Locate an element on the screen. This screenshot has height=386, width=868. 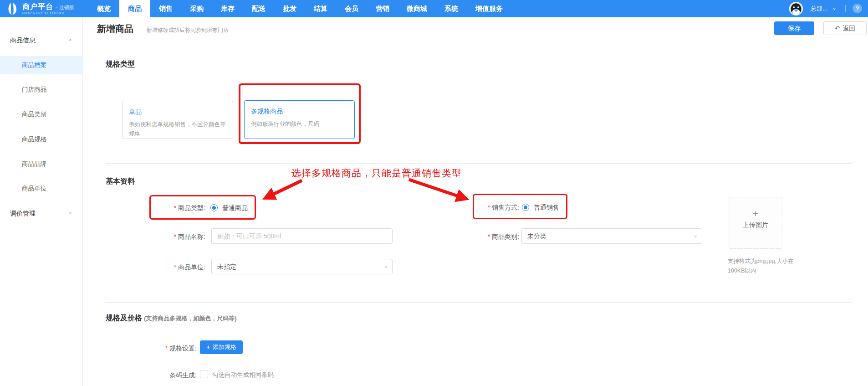
nav-menu: 概览 商品 销售 采购 库存 配送 批发 结算 会员 营销 微商城 系统 增值服… is located at coordinates (300, 9).